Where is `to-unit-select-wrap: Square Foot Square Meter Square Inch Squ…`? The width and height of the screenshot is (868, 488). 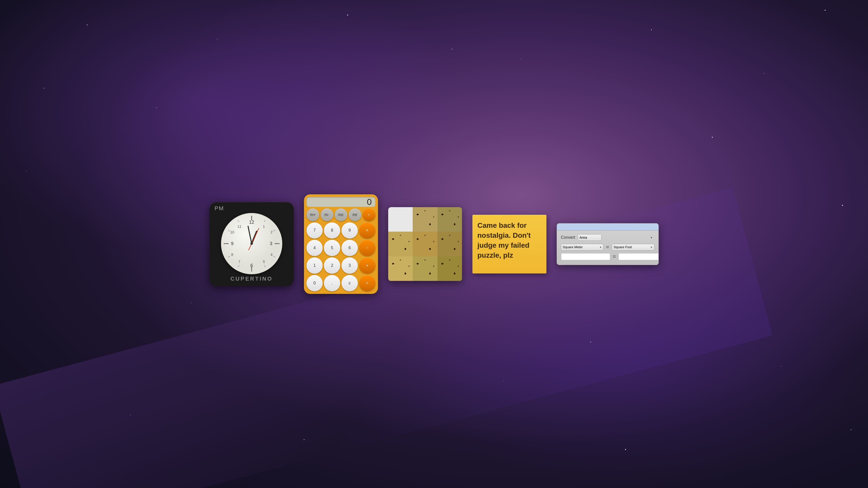
to-unit-select-wrap: Square Foot Square Meter Square Inch Squ… is located at coordinates (633, 247).